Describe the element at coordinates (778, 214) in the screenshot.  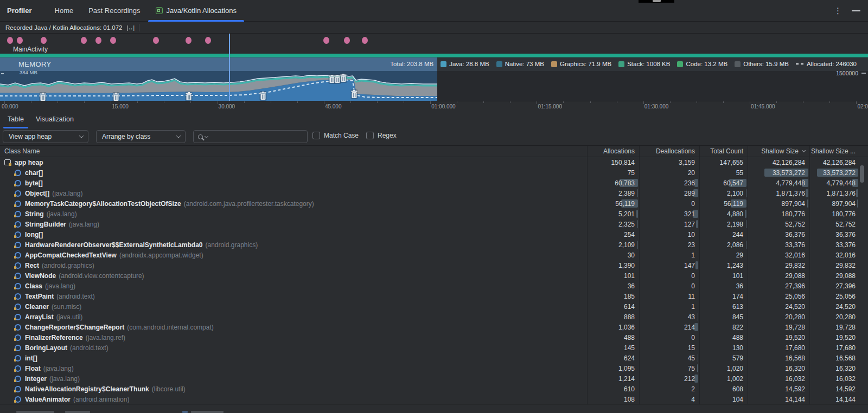
I see `cell-value: 180,776` at that location.